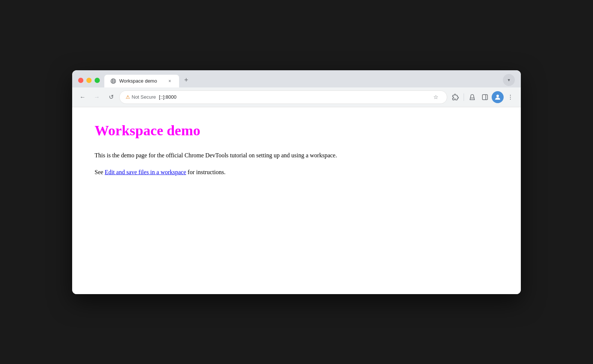  I want to click on profile-button, so click(498, 97).